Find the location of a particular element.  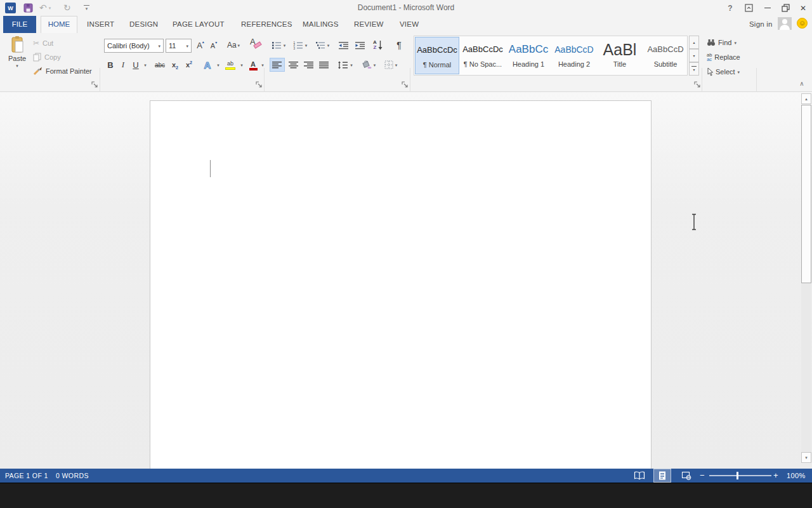

shading-dropdown-icon: ▾ is located at coordinates (375, 65).